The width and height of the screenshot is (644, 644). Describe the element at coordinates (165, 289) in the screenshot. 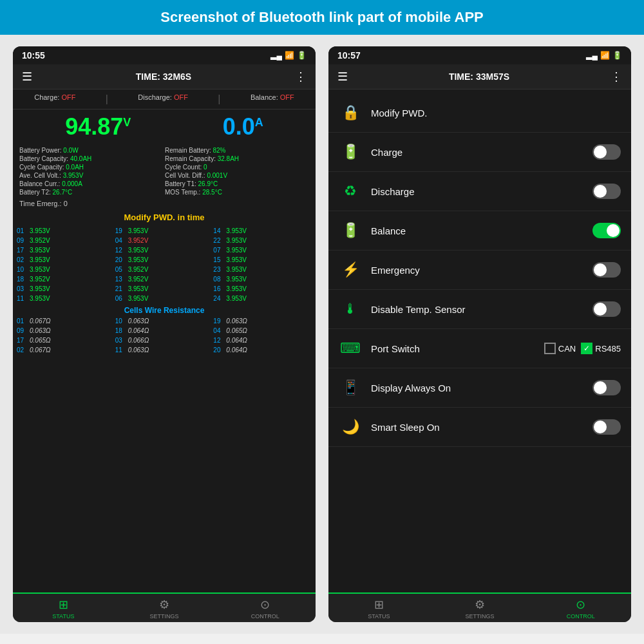

I see `cell-item: 213.953V` at that location.